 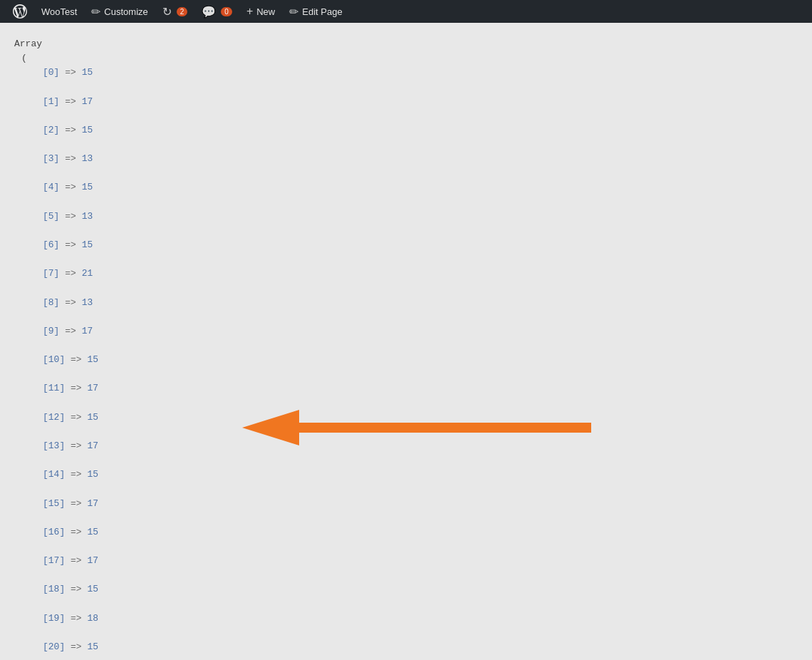 I want to click on array-row: [5] => 13, so click(x=420, y=217).